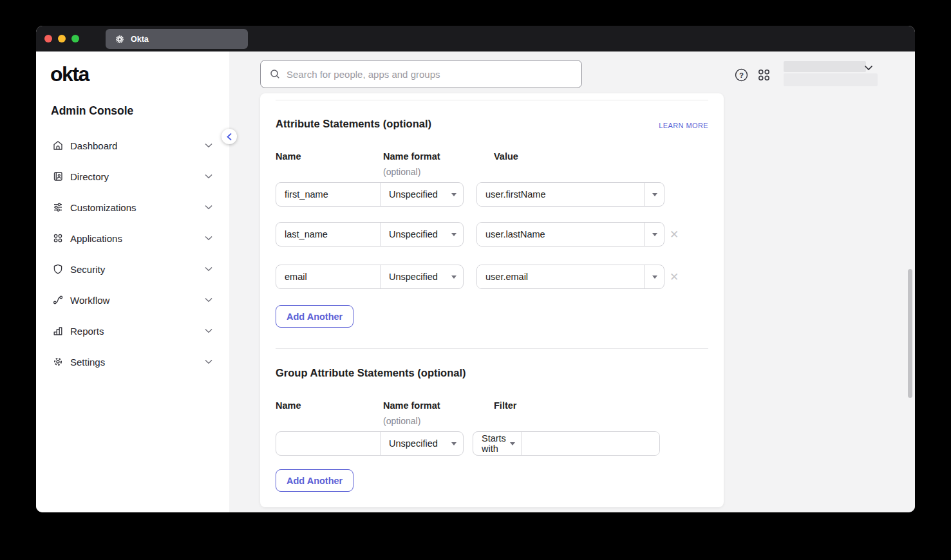  I want to click on search-input, so click(434, 75).